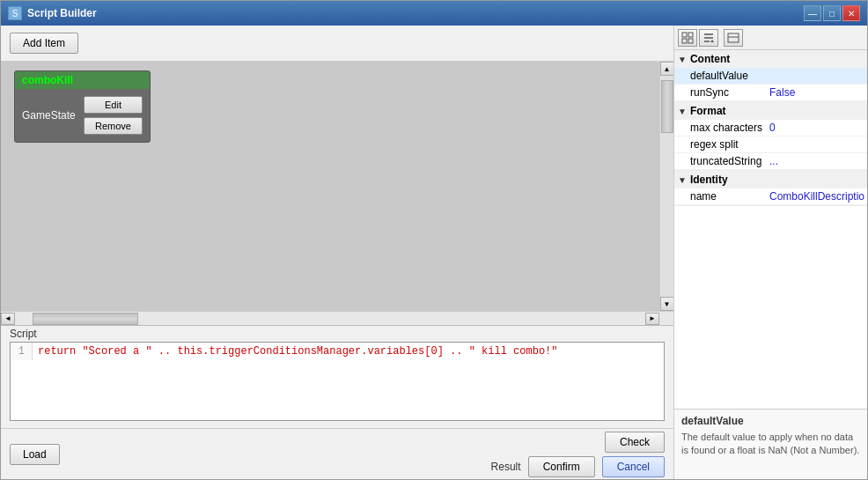  Describe the element at coordinates (782, 92) in the screenshot. I see `tree-value-runsync: False` at that location.